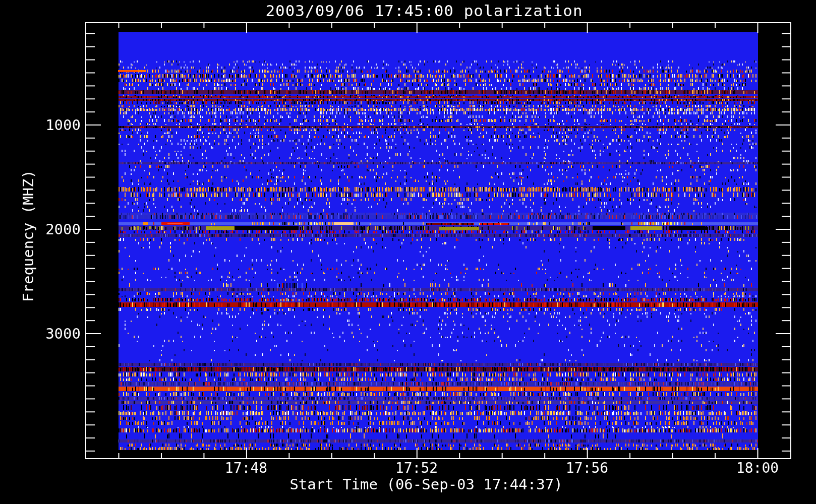 Image resolution: width=816 pixels, height=504 pixels. Describe the element at coordinates (587, 468) in the screenshot. I see `x-tick-label-1756: 17:56` at that location.